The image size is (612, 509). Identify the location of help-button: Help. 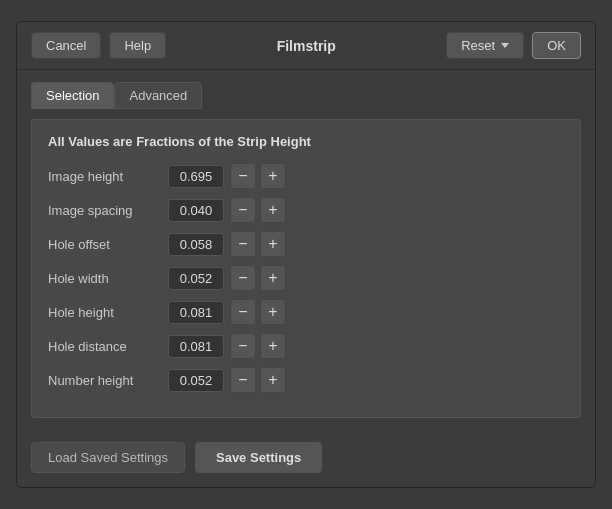
(138, 46).